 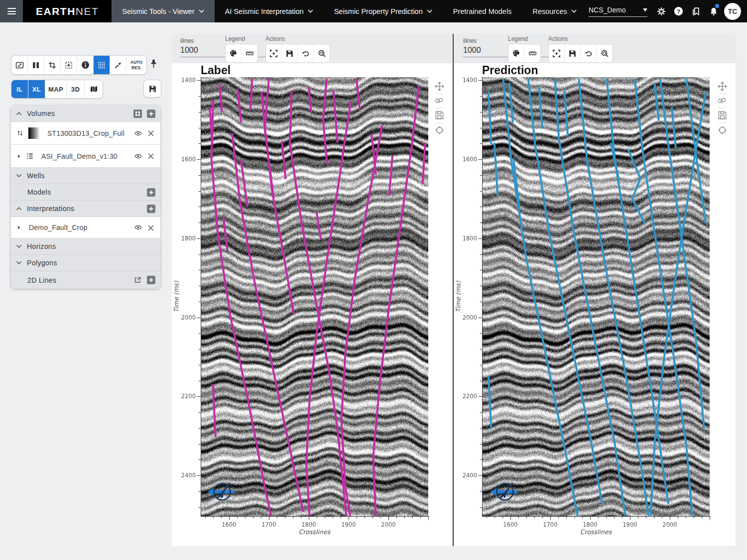 I want to click on save-view-button, so click(x=152, y=89).